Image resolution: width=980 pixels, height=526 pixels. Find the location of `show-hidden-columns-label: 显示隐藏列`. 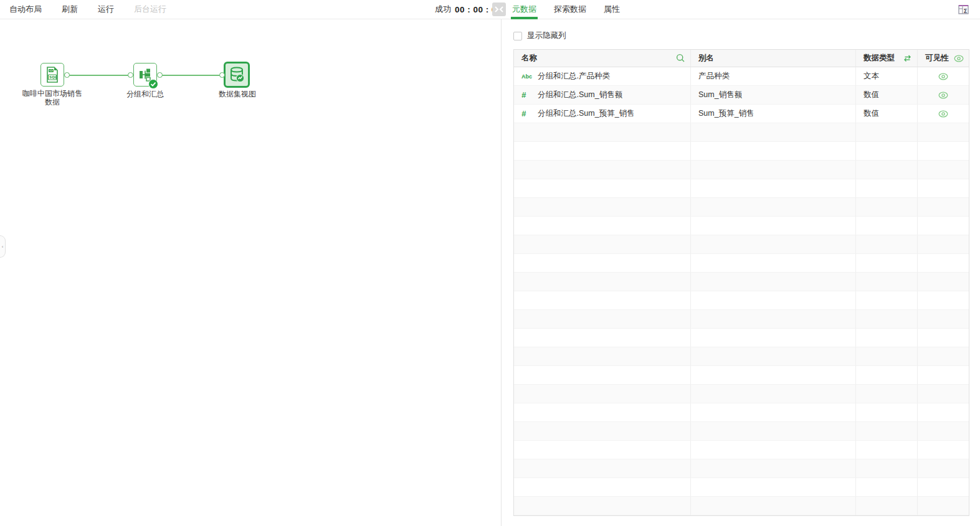

show-hidden-columns-label: 显示隐藏列 is located at coordinates (547, 36).